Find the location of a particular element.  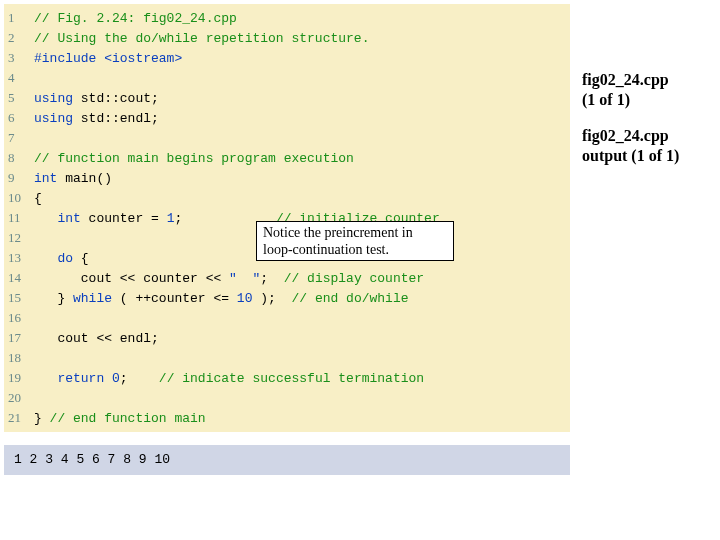

callout-text-line2: loop-continuation test. is located at coordinates (326, 250).